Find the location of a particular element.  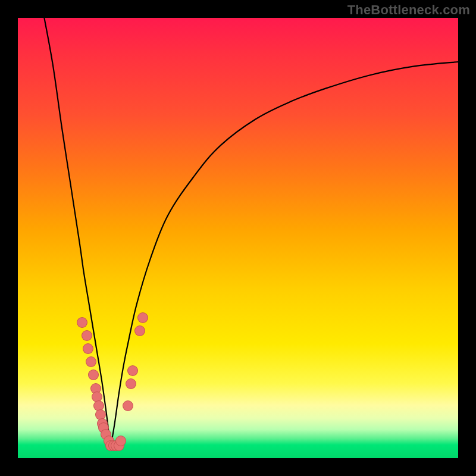

curve-left-branch is located at coordinates (77, 233).